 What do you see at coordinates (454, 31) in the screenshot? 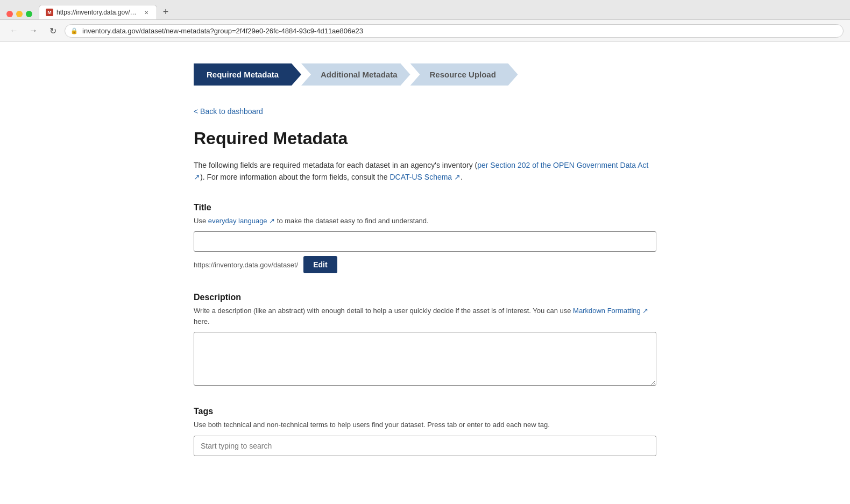
I see `address-bar: 🔒 inventory.data.gov/dataset/new-metadat…` at bounding box center [454, 31].